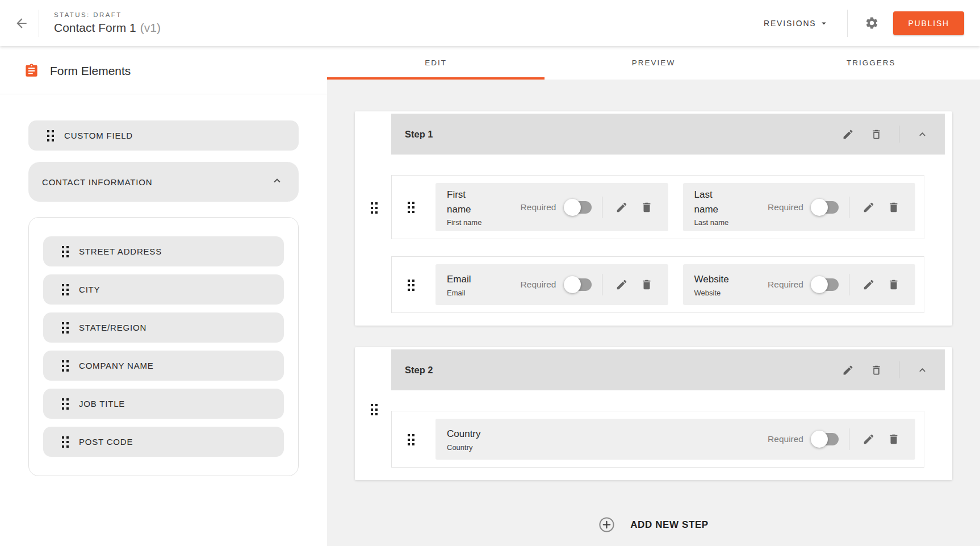 The height and width of the screenshot is (546, 980). Describe the element at coordinates (164, 442) in the screenshot. I see `sidebar-item-post-code: POST CODE` at that location.